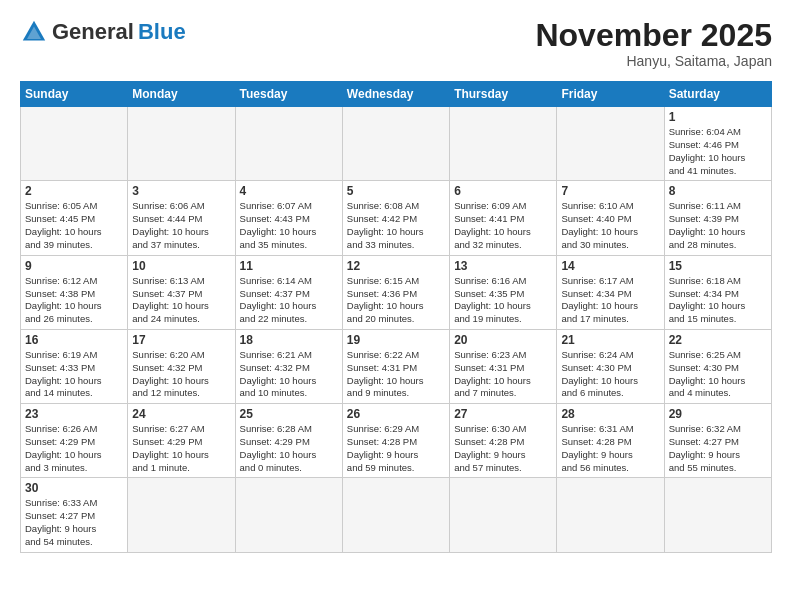 Image resolution: width=792 pixels, height=612 pixels. I want to click on day-info: Sunrise: 6:20 AM Sunset: 4:32 PM Dayligh…, so click(181, 374).